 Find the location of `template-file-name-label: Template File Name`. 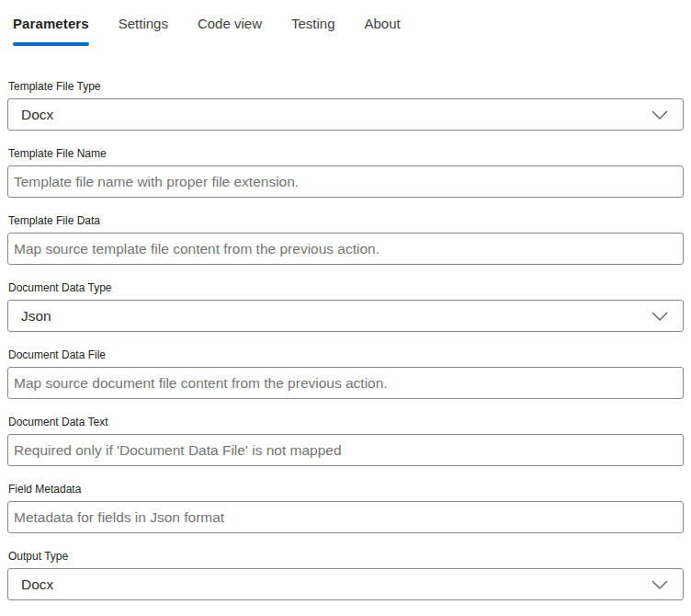

template-file-name-label: Template File Name is located at coordinates (346, 154).